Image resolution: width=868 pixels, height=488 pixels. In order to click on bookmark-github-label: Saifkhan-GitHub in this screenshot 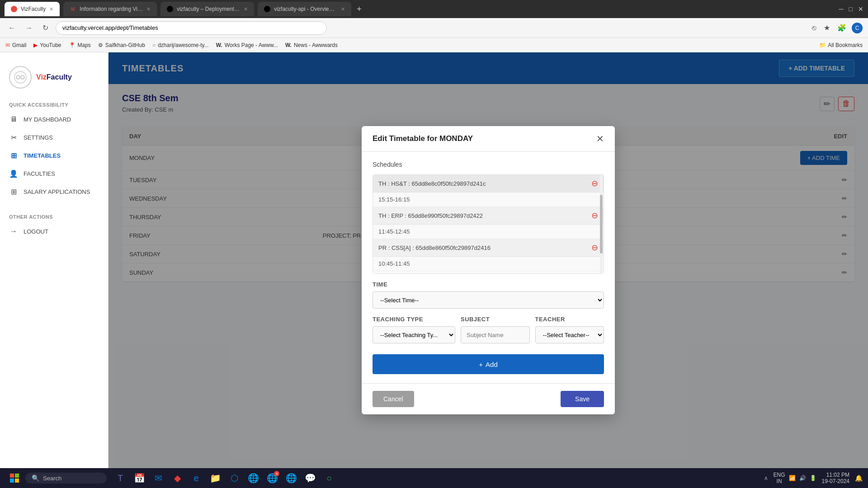, I will do `click(125, 45)`.